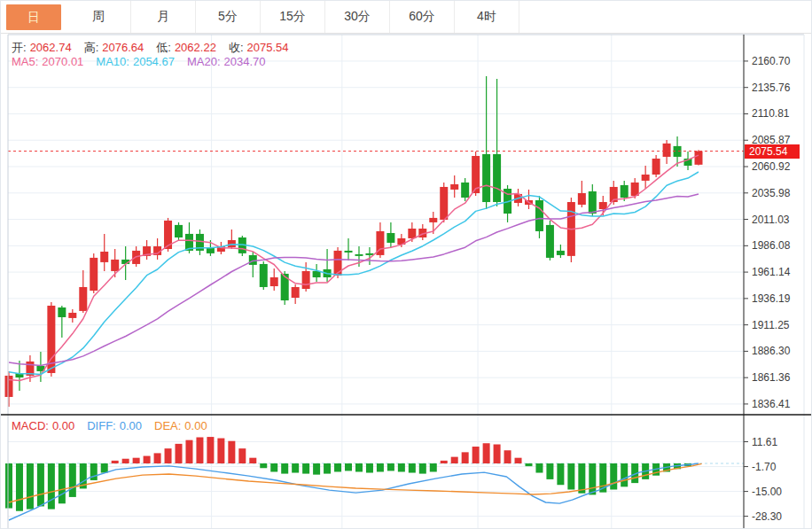  Describe the element at coordinates (268, 48) in the screenshot. I see `close-value: 2075.54` at that location.